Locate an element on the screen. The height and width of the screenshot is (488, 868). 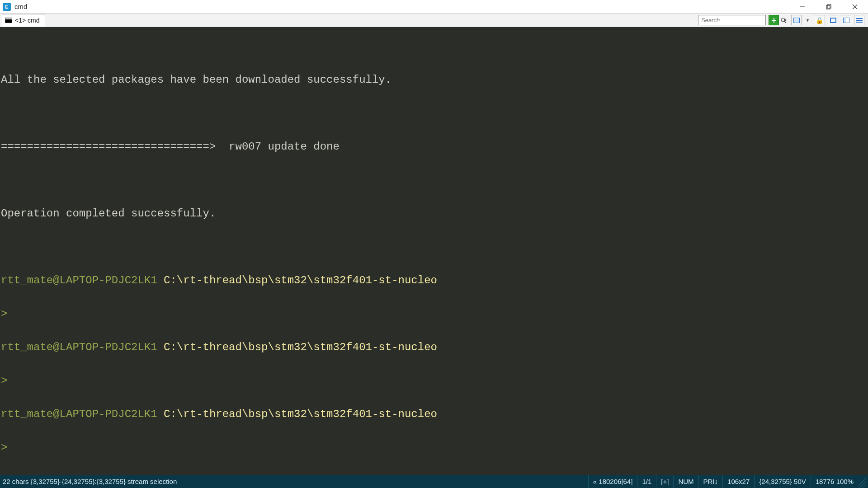
status-cursor: {24,32755} 50V is located at coordinates (782, 482).